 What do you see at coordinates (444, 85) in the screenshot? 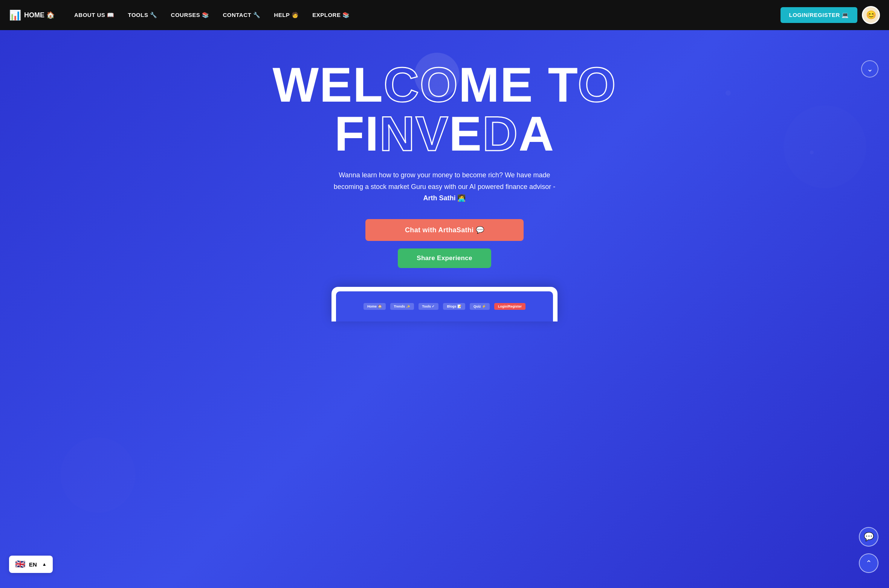
I see `hero-title-line1: WELCOME TO` at bounding box center [444, 85].